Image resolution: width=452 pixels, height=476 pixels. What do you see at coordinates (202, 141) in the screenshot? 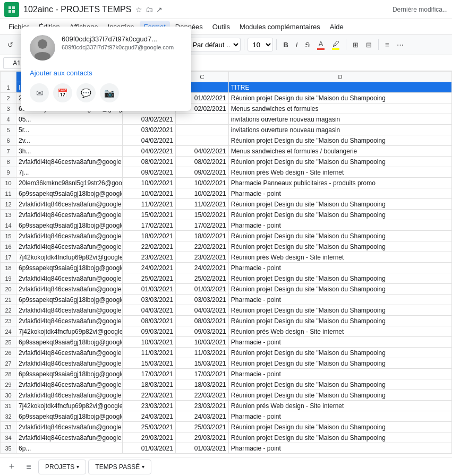
I see `cell-C6` at bounding box center [202, 141].